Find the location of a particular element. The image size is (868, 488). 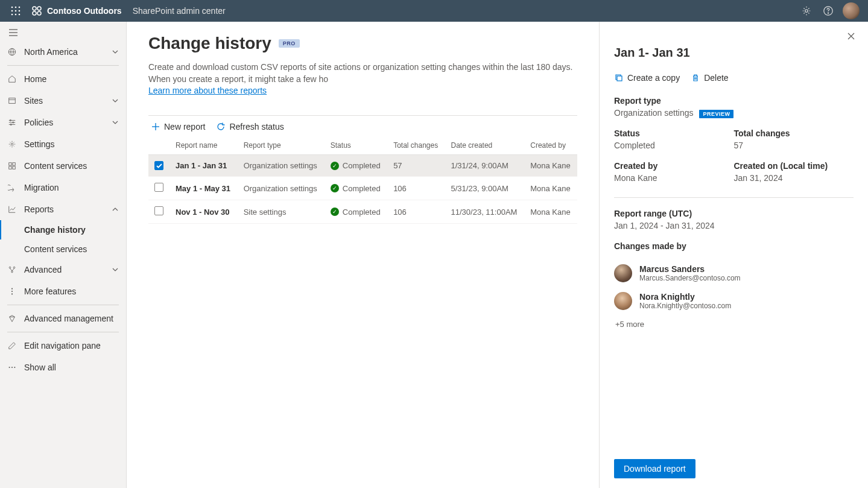

col-type: Report type is located at coordinates (281, 146).